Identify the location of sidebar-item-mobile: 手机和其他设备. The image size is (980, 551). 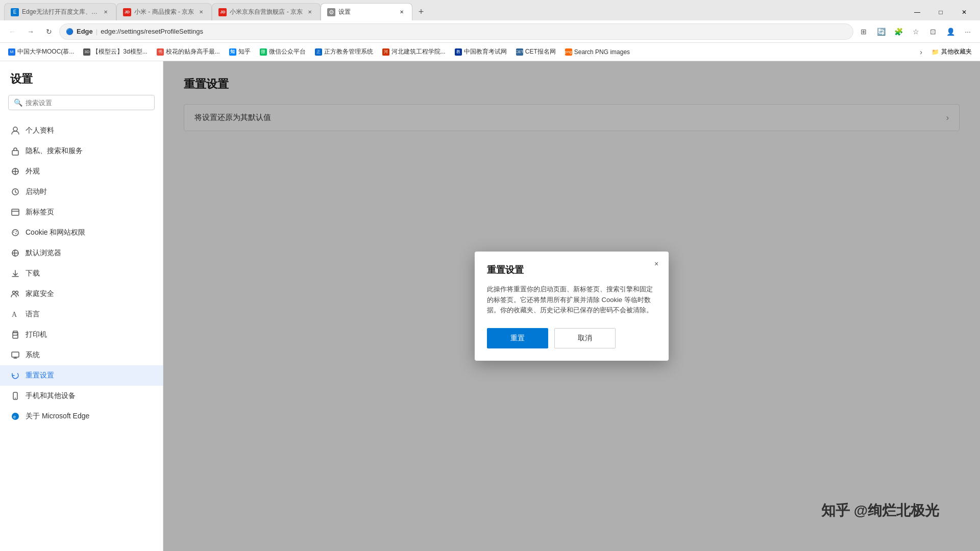
(82, 396).